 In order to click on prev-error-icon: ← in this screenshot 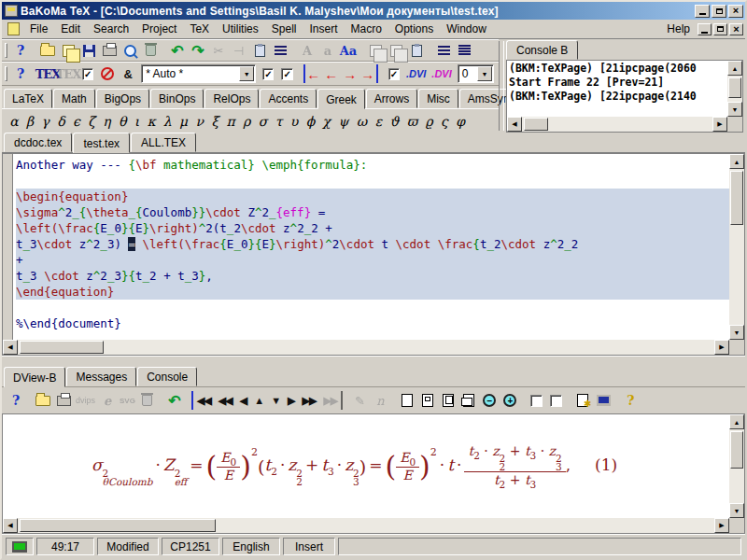, I will do `click(331, 74)`.